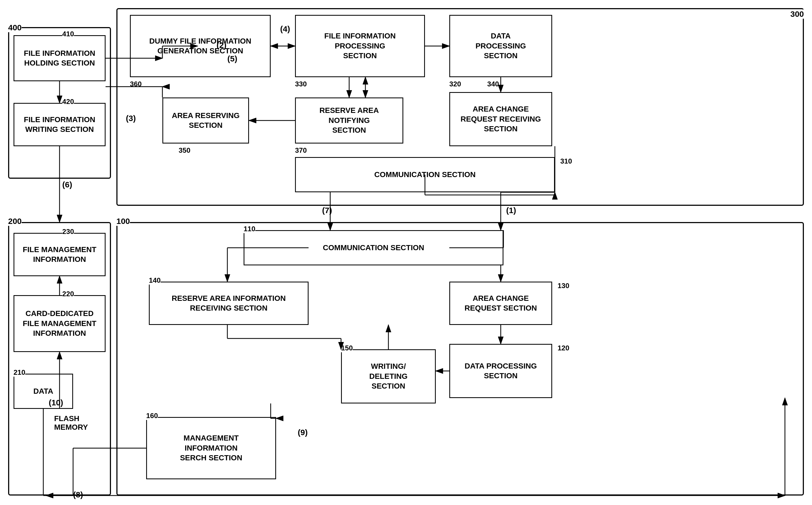 The width and height of the screenshot is (812, 505). Describe the element at coordinates (68, 34) in the screenshot. I see `label-410: 410` at that location.